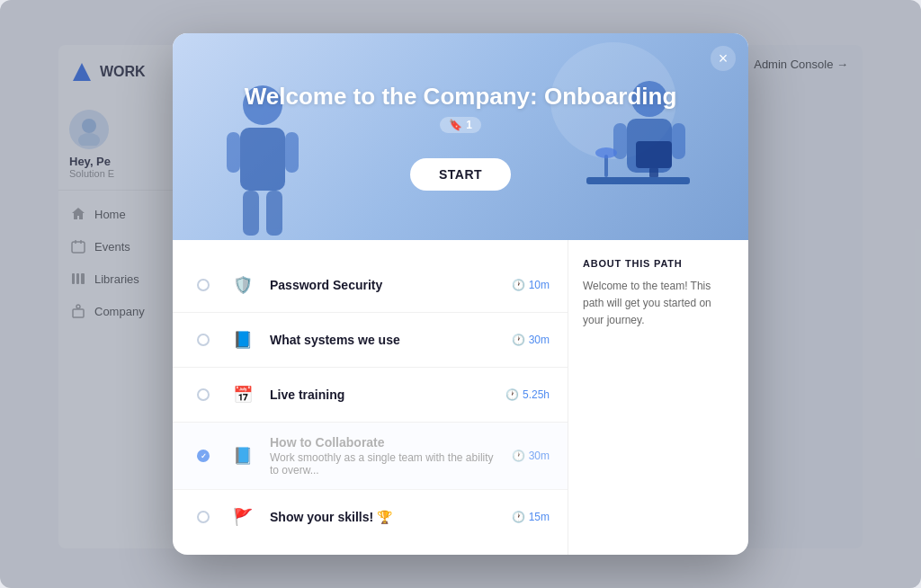 The width and height of the screenshot is (921, 588). Describe the element at coordinates (540, 285) in the screenshot. I see `duration-text-0: 10m` at that location.